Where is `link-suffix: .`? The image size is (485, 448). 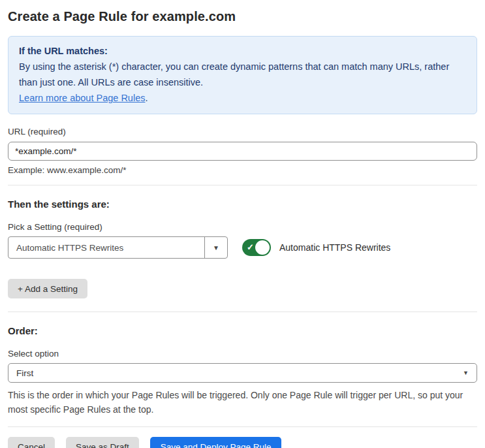 link-suffix: . is located at coordinates (146, 98).